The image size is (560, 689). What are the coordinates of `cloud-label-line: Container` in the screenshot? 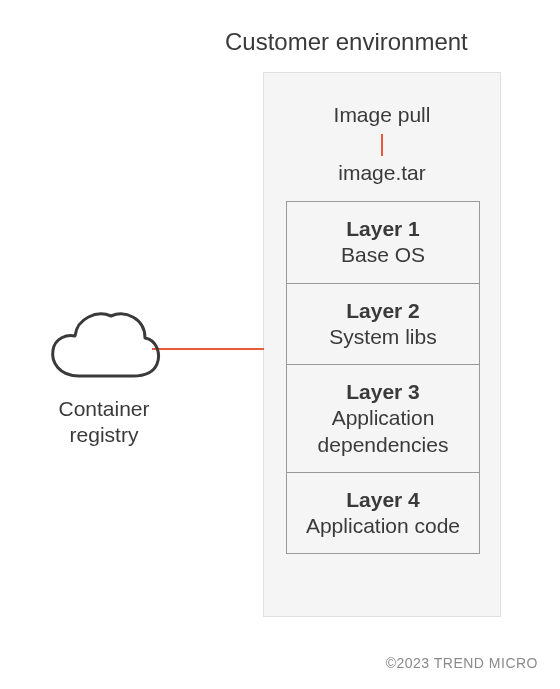 It's located at (104, 408).